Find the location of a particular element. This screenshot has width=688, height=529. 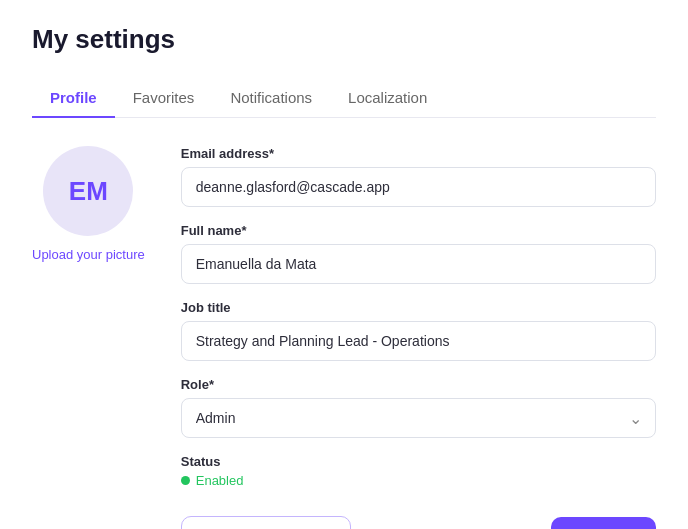

tab-localization: Localization is located at coordinates (388, 98).